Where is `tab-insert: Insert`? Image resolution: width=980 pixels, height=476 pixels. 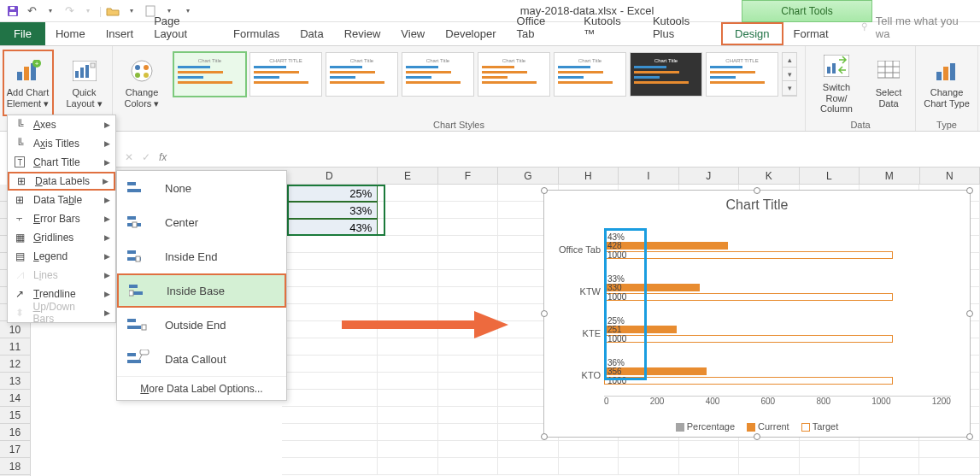
tab-insert: Insert is located at coordinates (120, 34).